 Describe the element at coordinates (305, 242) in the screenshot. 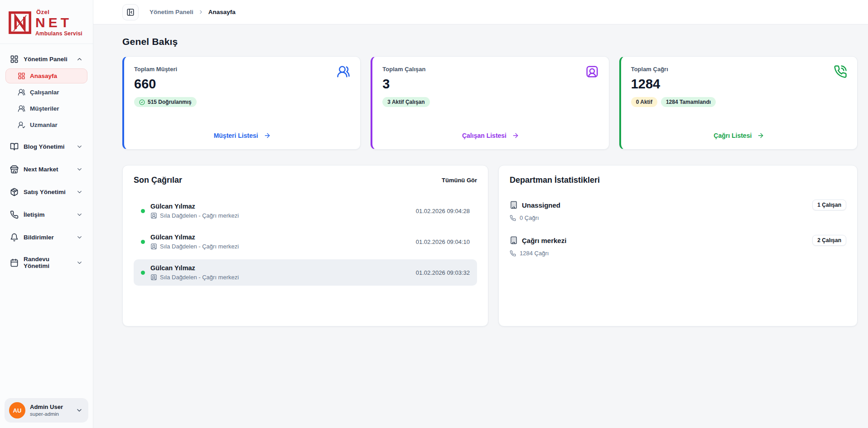

I see `call-list: Gülcan Yılmaz Sıla Dağdelen - Çağrı merk…` at that location.